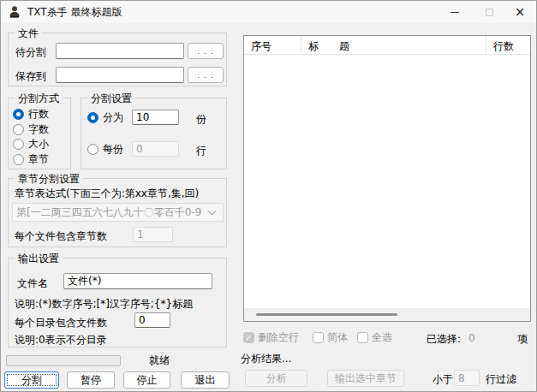  I want to click on status-text: 就绪, so click(159, 361).